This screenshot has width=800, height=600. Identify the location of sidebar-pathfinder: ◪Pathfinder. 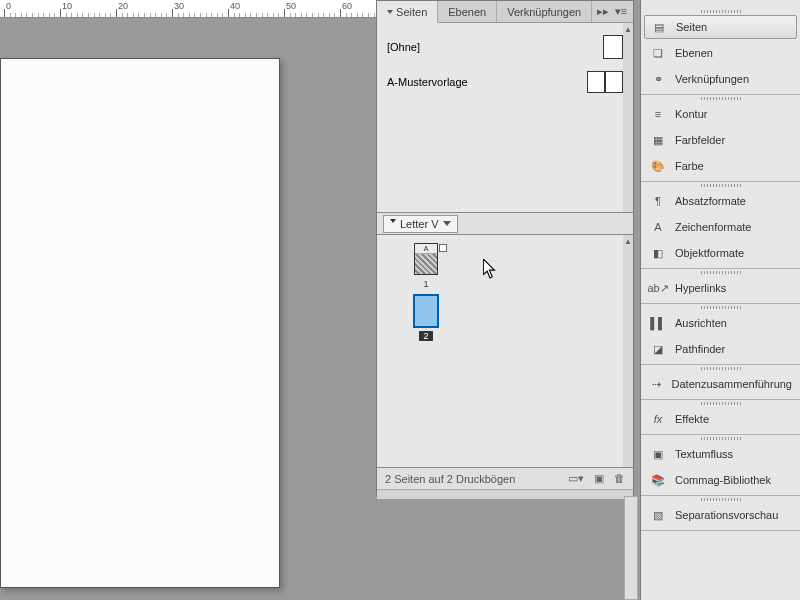
(720, 349).